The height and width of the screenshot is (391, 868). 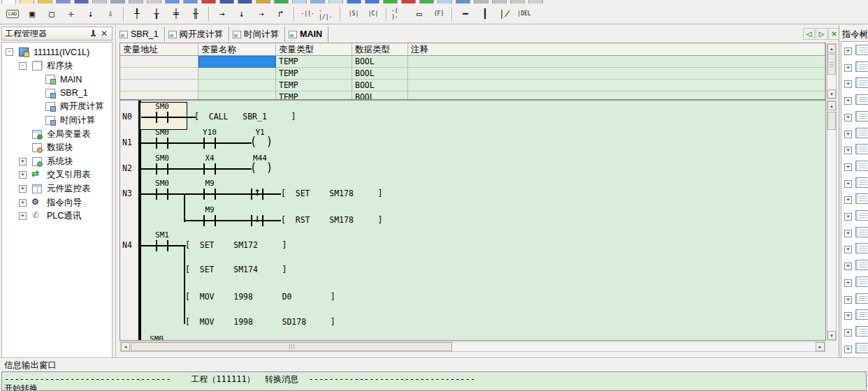 What do you see at coordinates (314, 50) in the screenshot?
I see `column-header-变量类型: 变量类型` at bounding box center [314, 50].